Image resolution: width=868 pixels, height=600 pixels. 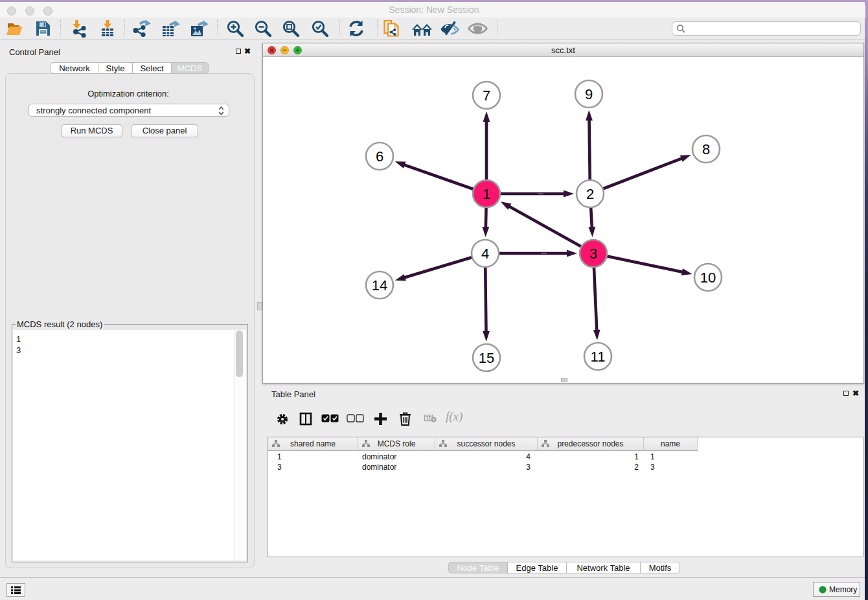 I want to click on svg-text: 10, so click(x=708, y=277).